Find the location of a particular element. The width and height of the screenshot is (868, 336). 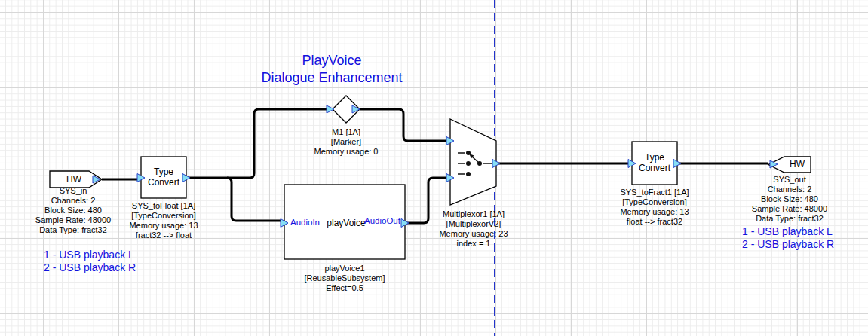

wire-typeconvert-to-playvoice is located at coordinates (254, 199).